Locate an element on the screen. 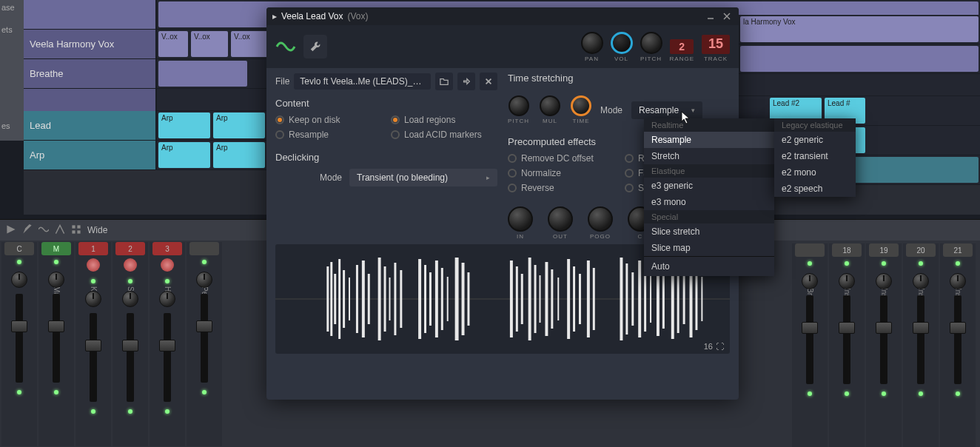 The height and width of the screenshot is (447, 980). out-knob: OUT is located at coordinates (560, 223).